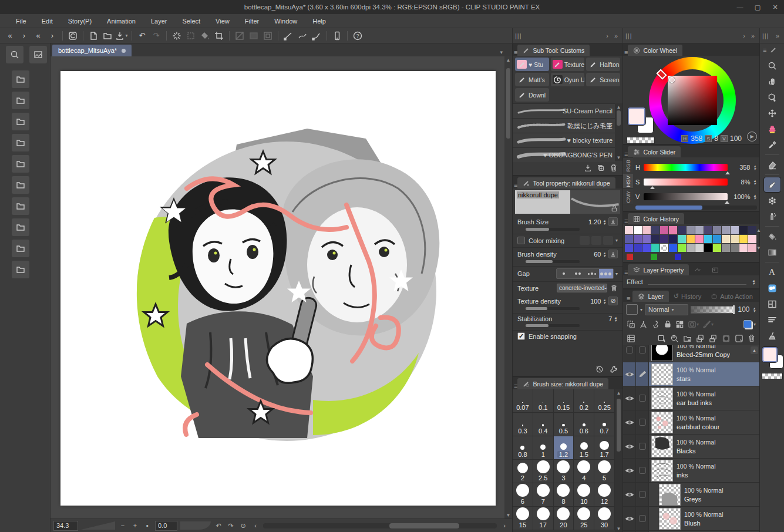 The image size is (784, 532). I want to click on brush-size-15: 15, so click(523, 518).